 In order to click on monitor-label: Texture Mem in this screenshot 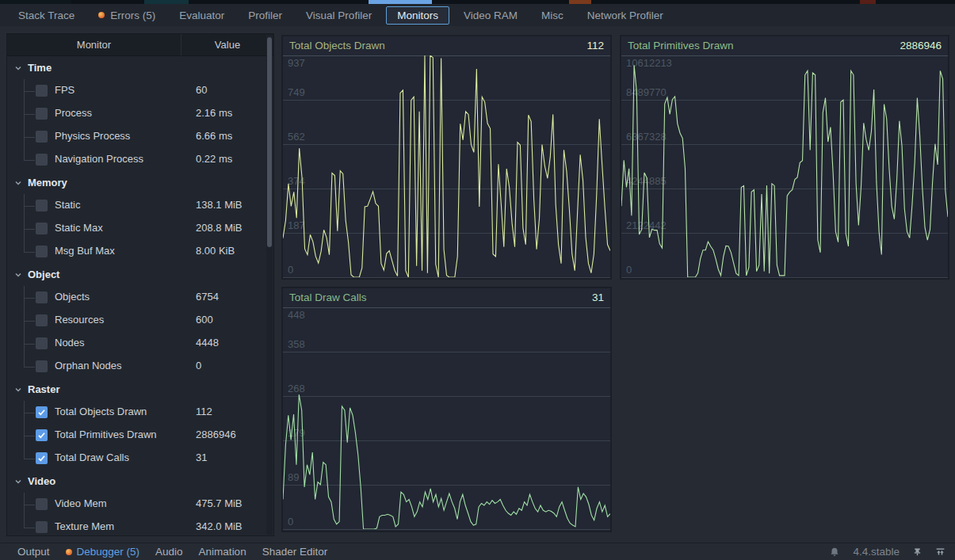, I will do `click(84, 526)`.